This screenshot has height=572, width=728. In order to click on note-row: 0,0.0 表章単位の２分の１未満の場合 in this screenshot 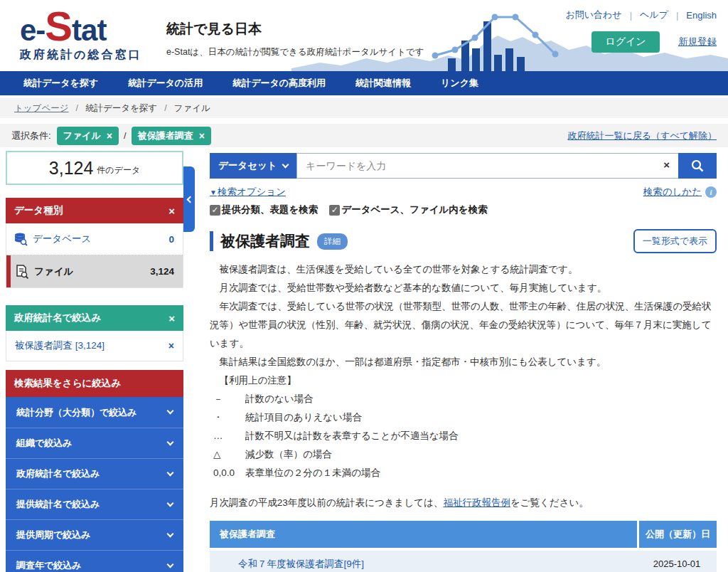, I will do `click(464, 473)`.